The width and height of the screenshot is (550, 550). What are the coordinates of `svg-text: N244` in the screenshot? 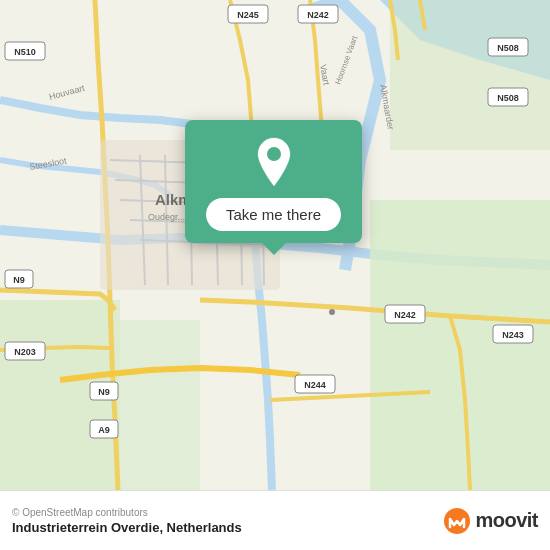 It's located at (315, 385).